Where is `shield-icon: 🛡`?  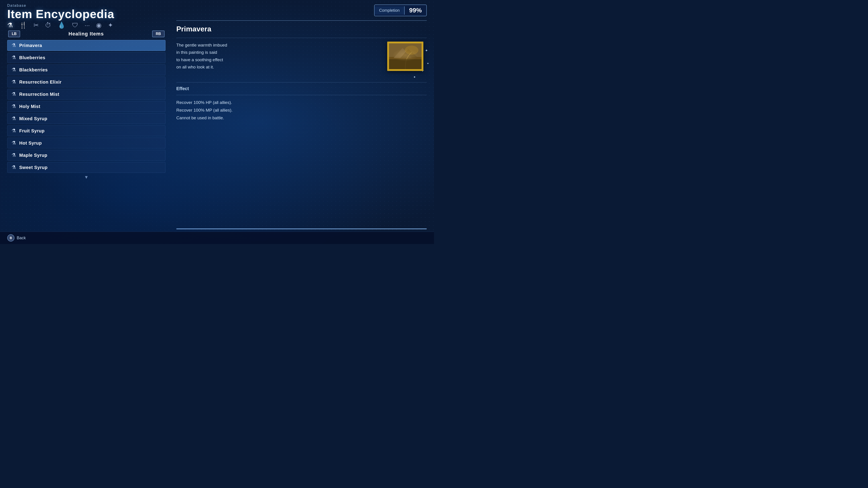 shield-icon: 🛡 is located at coordinates (75, 25).